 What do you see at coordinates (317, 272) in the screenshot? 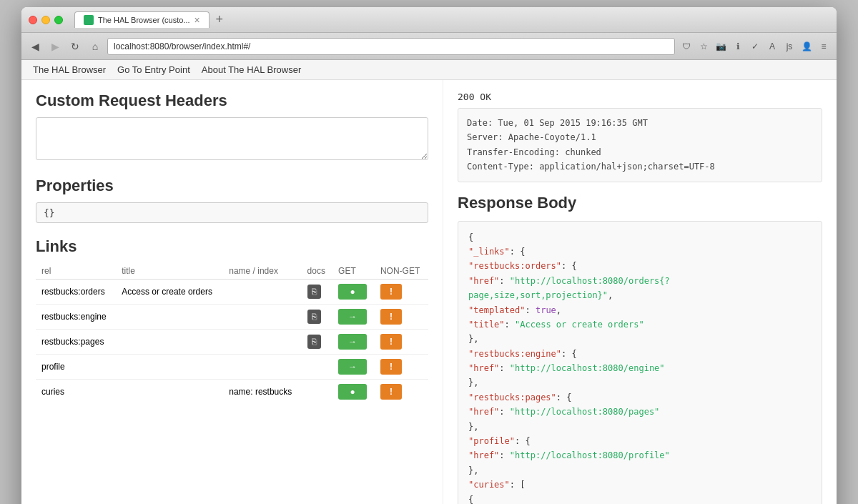
I see `col-docs: docs` at bounding box center [317, 272].